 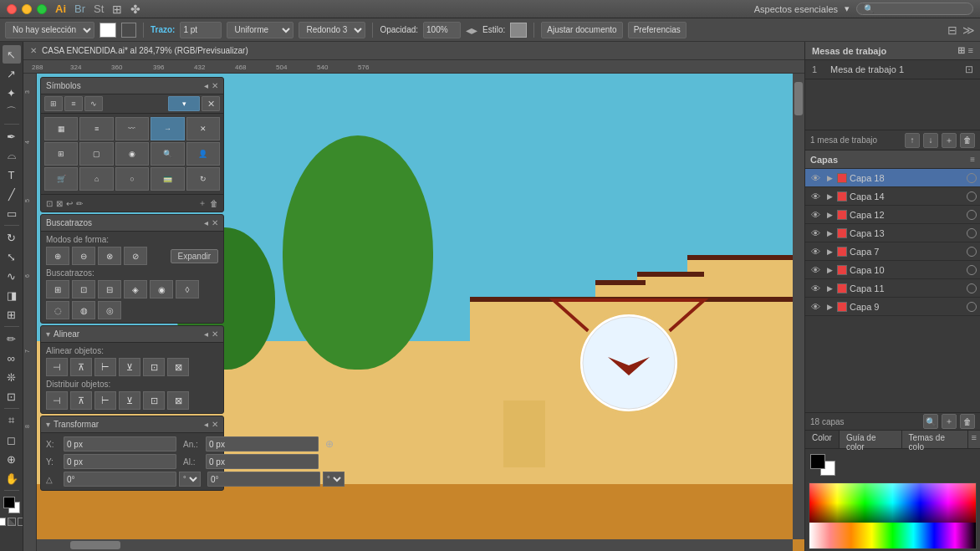 I want to click on direct-selection-tool: ↗, so click(x=12, y=74).